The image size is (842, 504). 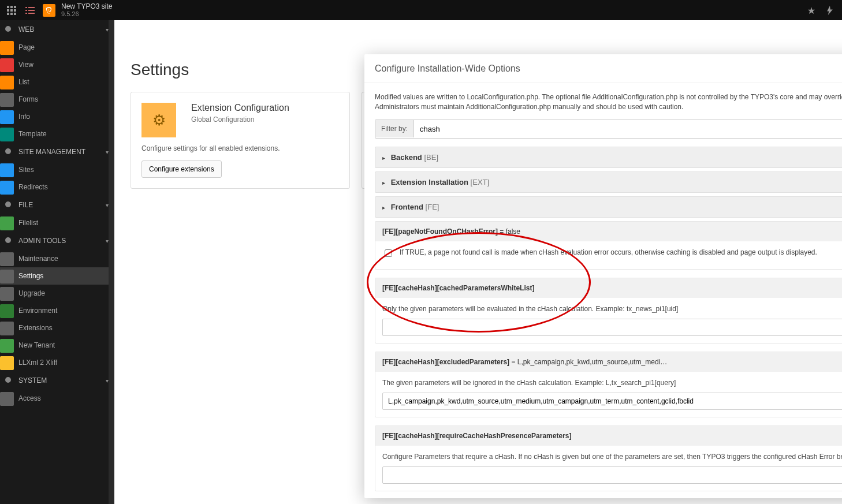 I want to click on sidebar-item: Settings, so click(x=57, y=276).